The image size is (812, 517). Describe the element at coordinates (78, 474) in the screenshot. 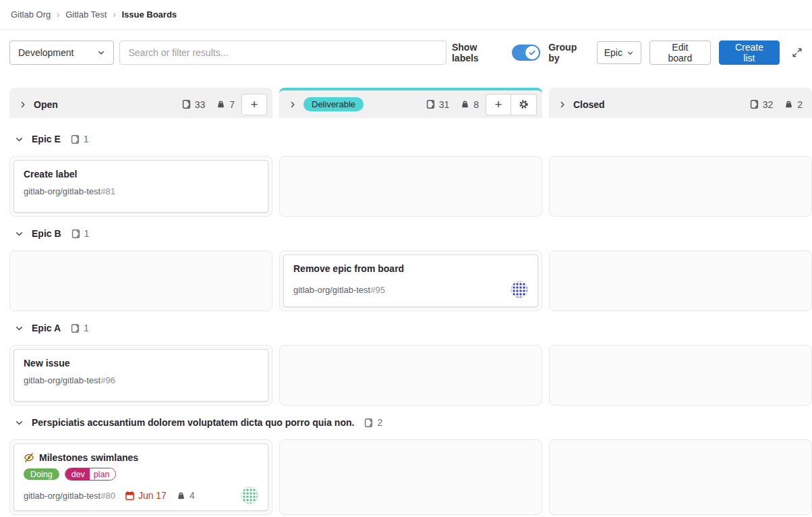

I see `scoped-label-key: dev` at that location.